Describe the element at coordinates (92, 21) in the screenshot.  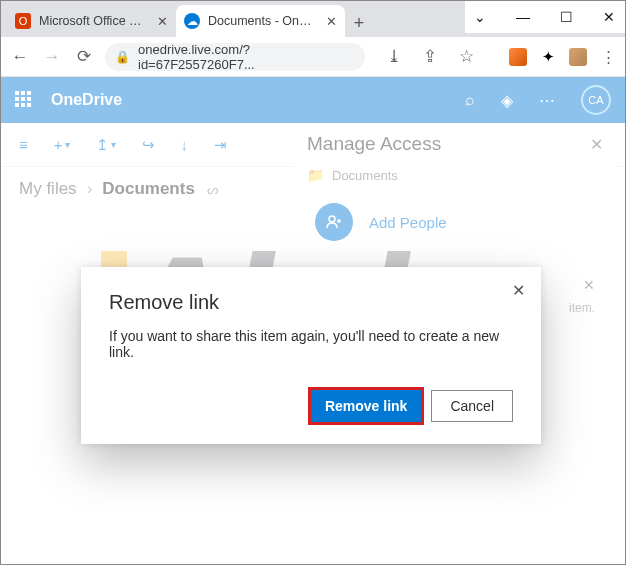
I see `tab-office-home: O Microsoft Office Hom ✕` at that location.